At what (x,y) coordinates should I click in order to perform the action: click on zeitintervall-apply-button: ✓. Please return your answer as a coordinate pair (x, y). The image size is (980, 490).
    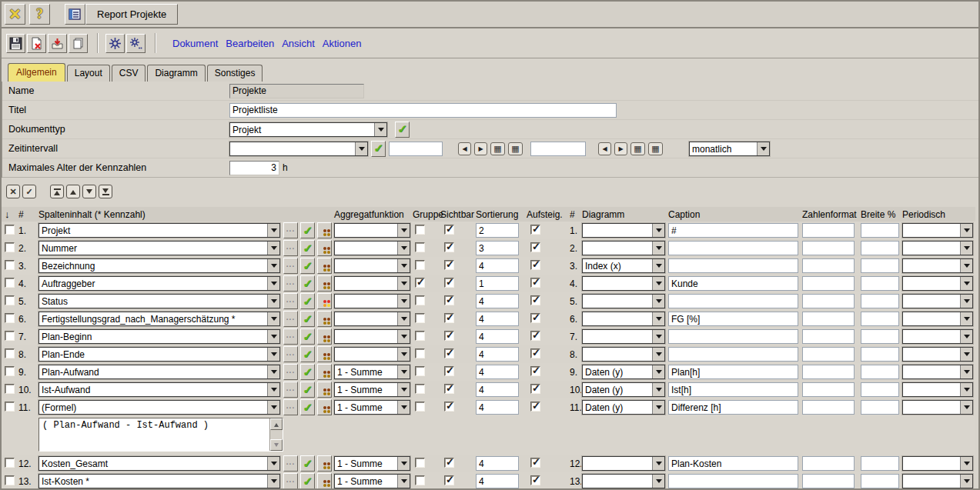
    Looking at the image, I should click on (379, 149).